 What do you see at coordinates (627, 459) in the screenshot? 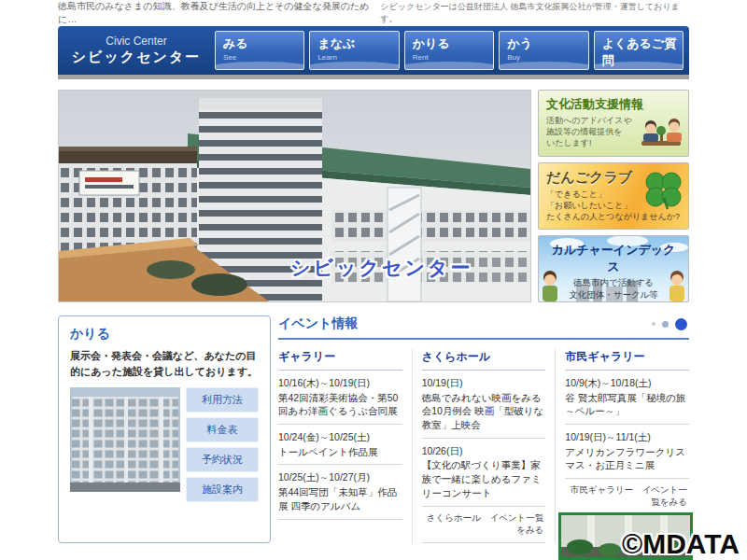
I see `event-title: アメリカンフラワークリスマス・お正月ミニ展` at bounding box center [627, 459].